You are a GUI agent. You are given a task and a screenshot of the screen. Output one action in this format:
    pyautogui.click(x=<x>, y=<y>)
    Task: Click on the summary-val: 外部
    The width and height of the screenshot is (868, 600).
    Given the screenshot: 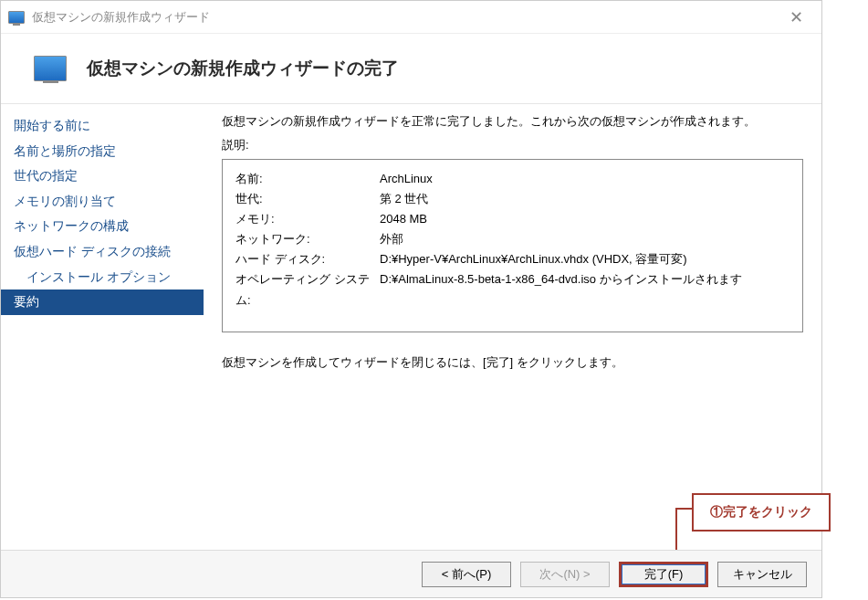 What is the action you would take?
    pyautogui.click(x=584, y=239)
    